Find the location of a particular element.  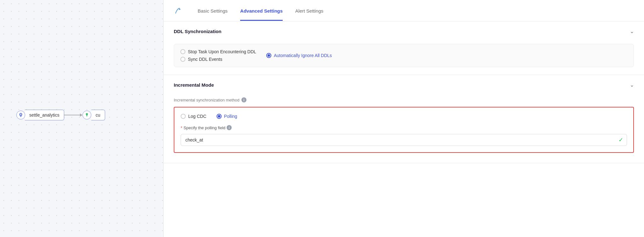

required-indicator: * is located at coordinates (181, 128).